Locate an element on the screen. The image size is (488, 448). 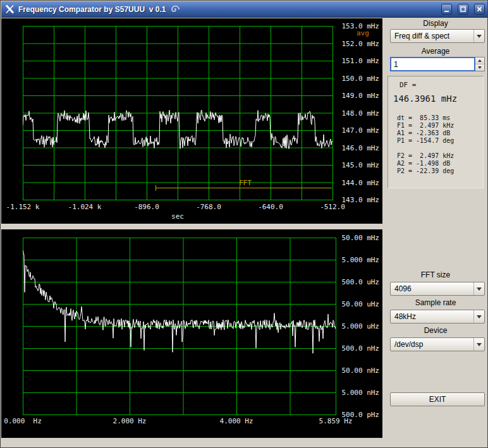
window-title: Frequency Comparator by S57UUU v 0.1 is located at coordinates (92, 9).